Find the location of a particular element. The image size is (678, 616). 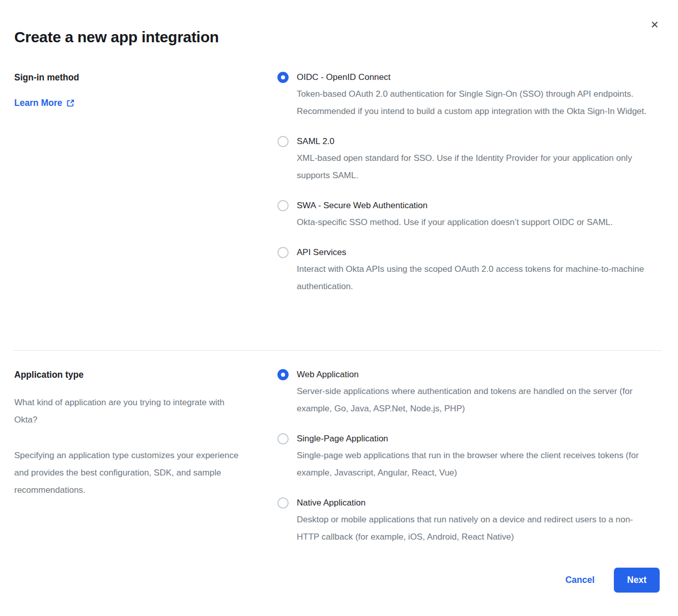

option-label-saml: SAML 2.0 is located at coordinates (477, 142).